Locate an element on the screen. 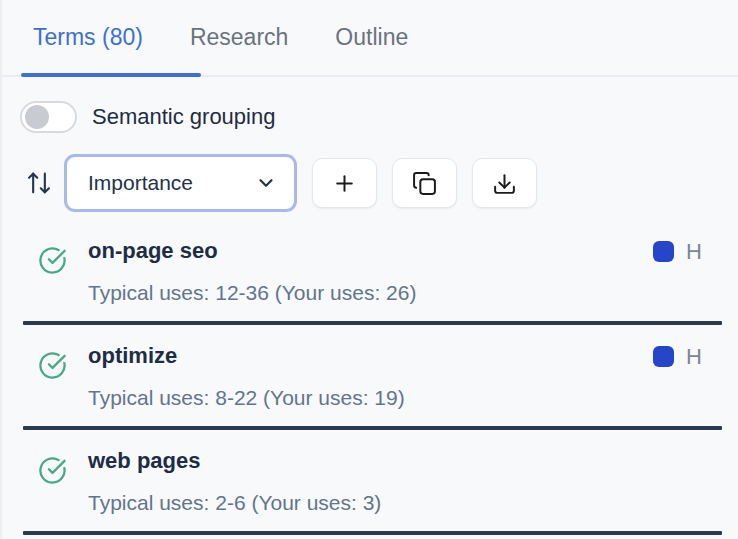  download-icon is located at coordinates (504, 184).